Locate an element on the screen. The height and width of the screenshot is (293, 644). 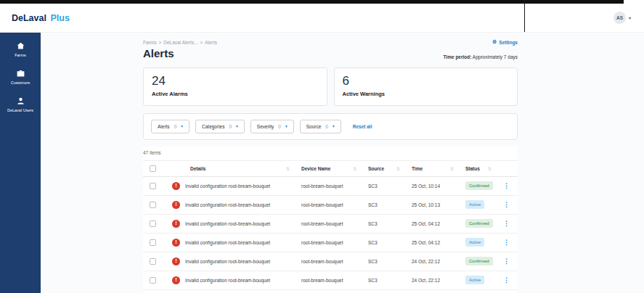
categories-filter-dropdown: Categories 0 ▾ is located at coordinates (220, 126).